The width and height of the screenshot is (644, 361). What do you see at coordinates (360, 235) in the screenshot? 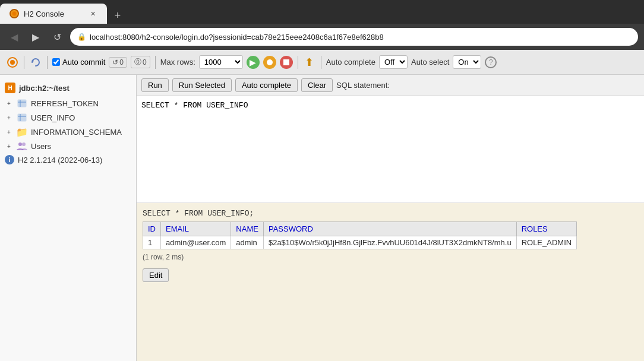
I see `results-table: ID EMAIL NAME PASSWORD ROLES 1 admin@use…` at bounding box center [360, 235].